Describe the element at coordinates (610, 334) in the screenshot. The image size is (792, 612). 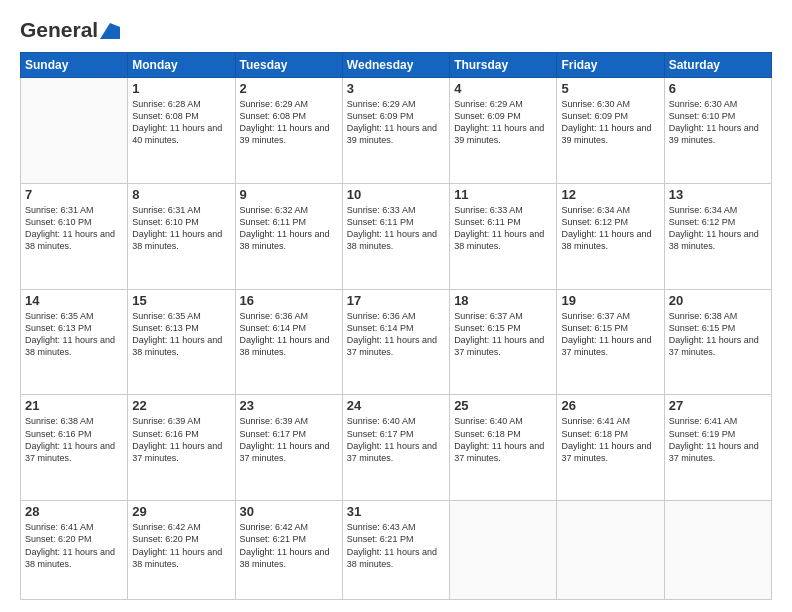
I see `cell-content: Sunrise: 6:37 AMSunset: 6:15 PMDaylight:…` at that location.